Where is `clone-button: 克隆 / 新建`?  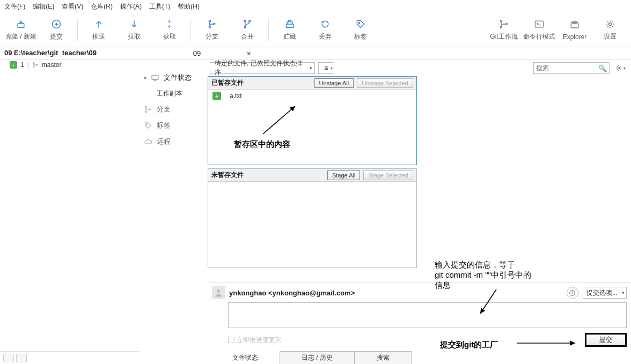 clone-button: 克隆 / 新建 is located at coordinates (21, 30).